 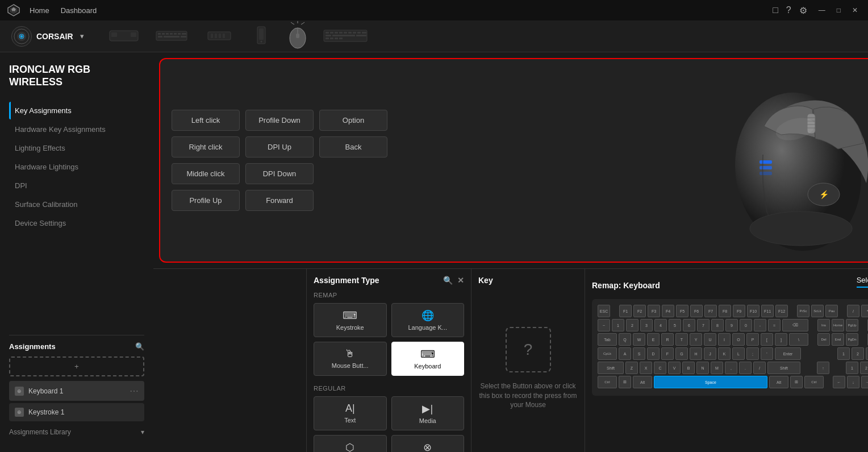 I want to click on key-7: 7, so click(x=703, y=325).